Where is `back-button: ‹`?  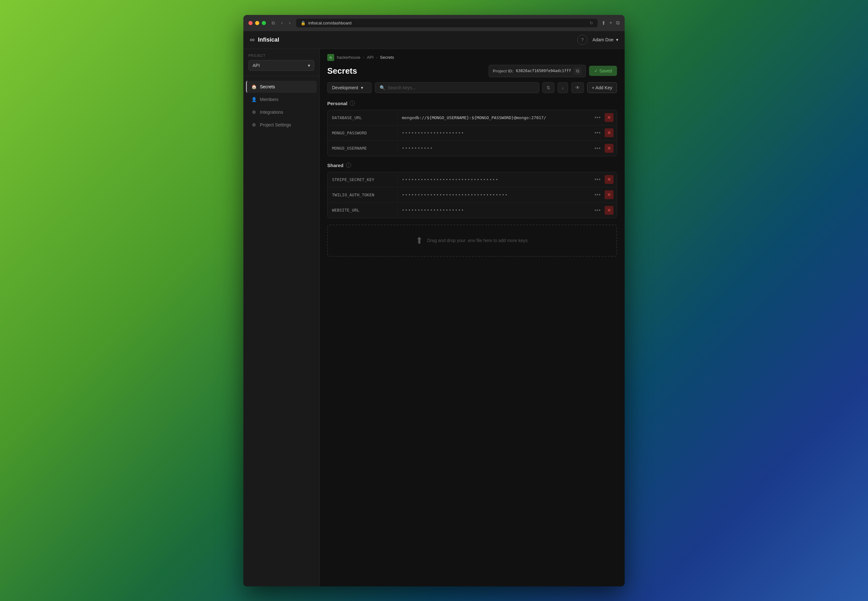
back-button: ‹ is located at coordinates (282, 23).